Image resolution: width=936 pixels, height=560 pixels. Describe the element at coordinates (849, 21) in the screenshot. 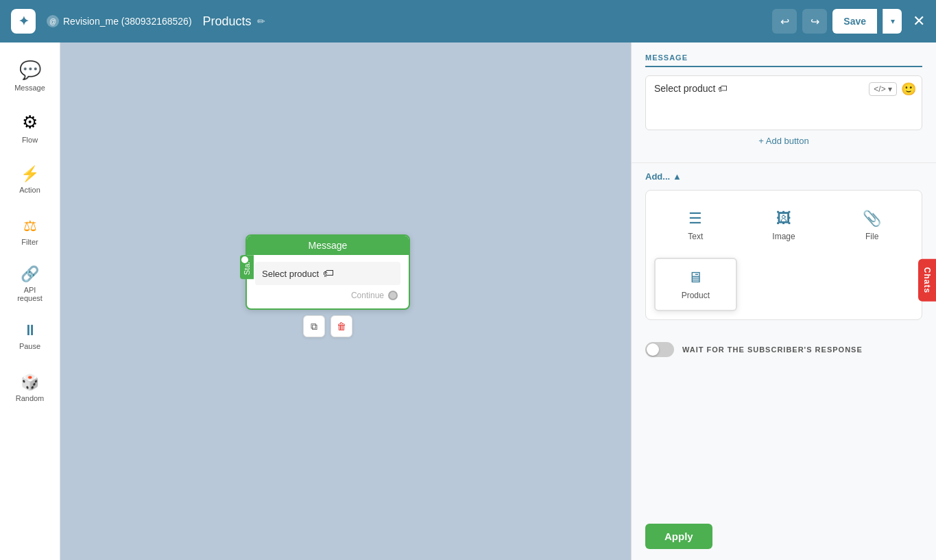

I see `header-right: ↩ ↪ Save ▾ ✕` at that location.